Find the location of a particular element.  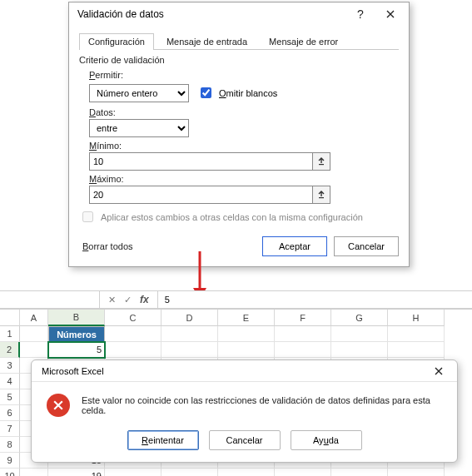

tabstrip: Configuración Mensaje de entrada Mensaje… is located at coordinates (239, 42).